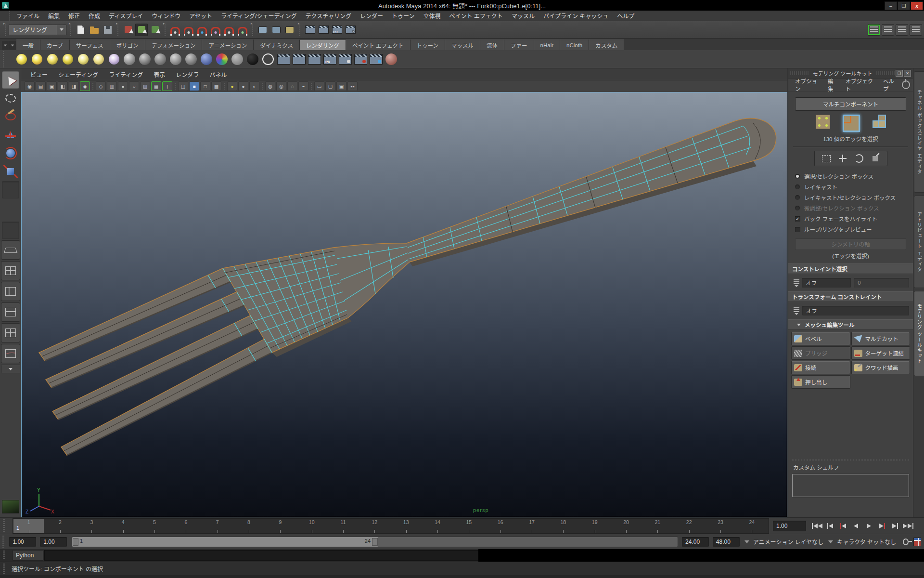 This screenshot has width=924, height=578. What do you see at coordinates (270, 86) in the screenshot?
I see `xray-icon: ◍` at bounding box center [270, 86].